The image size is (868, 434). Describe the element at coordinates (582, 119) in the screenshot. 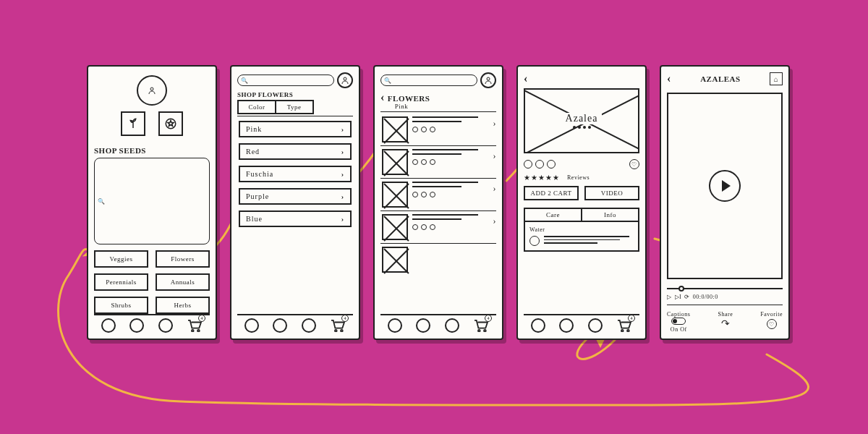

I see `product-name: Azalea` at that location.